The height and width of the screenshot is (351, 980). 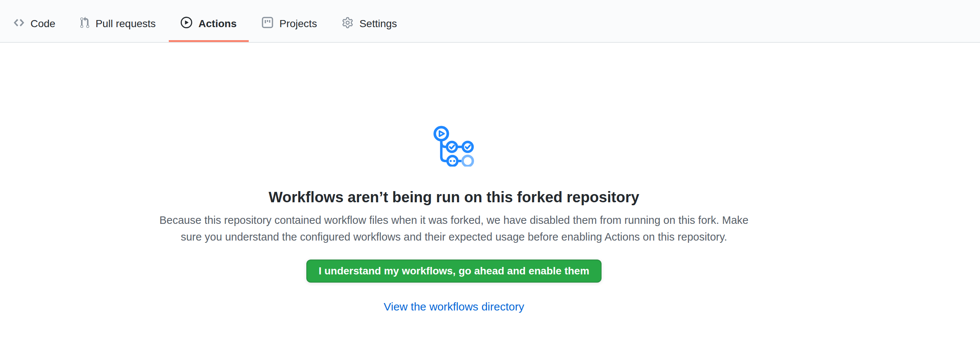 What do you see at coordinates (118, 24) in the screenshot?
I see `tab-pull-requests: Pull requests` at bounding box center [118, 24].